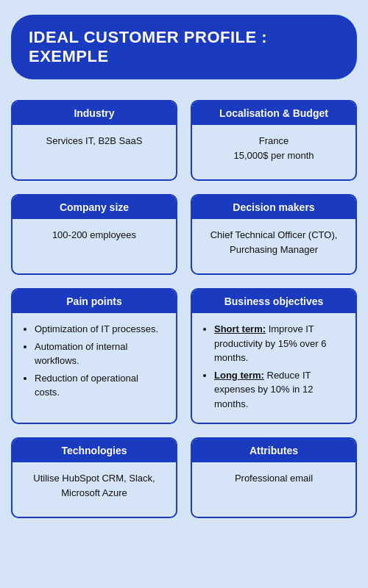 The width and height of the screenshot is (368, 588). I want to click on card-line-localisation-budget-0: France, so click(274, 141).